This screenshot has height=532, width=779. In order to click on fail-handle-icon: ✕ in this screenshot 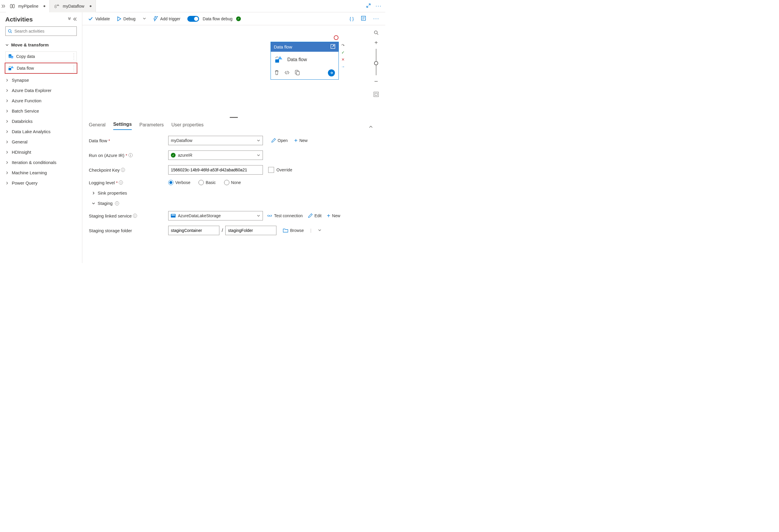, I will do `click(343, 59)`.